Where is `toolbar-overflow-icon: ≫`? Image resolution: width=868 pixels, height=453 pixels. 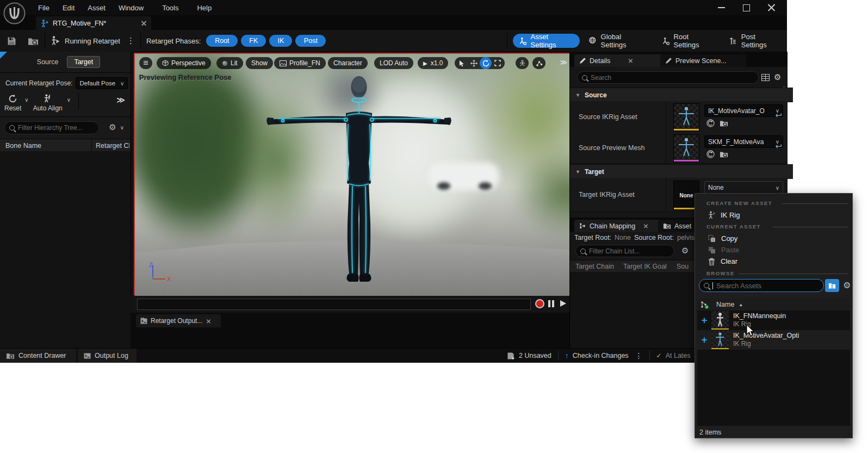 toolbar-overflow-icon: ≫ is located at coordinates (563, 62).